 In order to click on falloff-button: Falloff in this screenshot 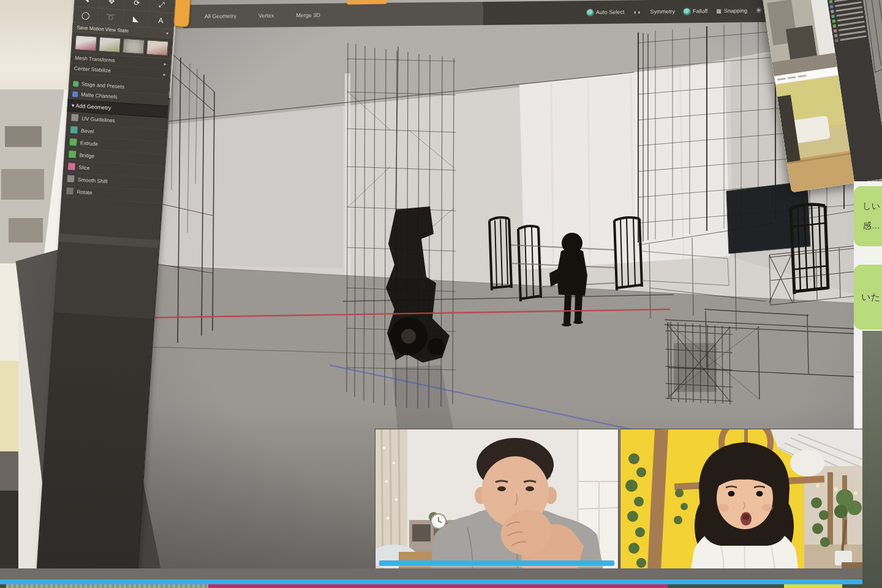, I will do `click(696, 11)`.